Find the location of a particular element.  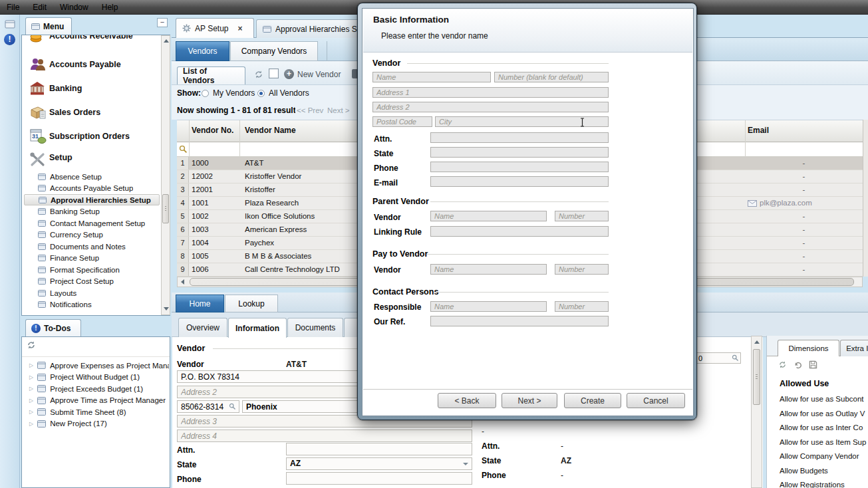

tab-dimensions: Dimensions is located at coordinates (809, 348).